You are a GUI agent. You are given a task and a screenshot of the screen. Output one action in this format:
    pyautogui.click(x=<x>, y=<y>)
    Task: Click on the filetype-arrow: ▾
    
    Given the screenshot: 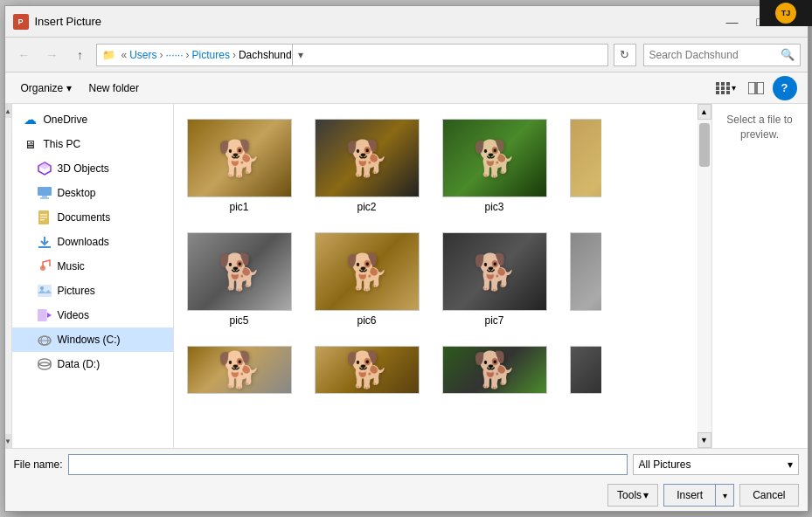 What is the action you would take?
    pyautogui.click(x=790, y=465)
    